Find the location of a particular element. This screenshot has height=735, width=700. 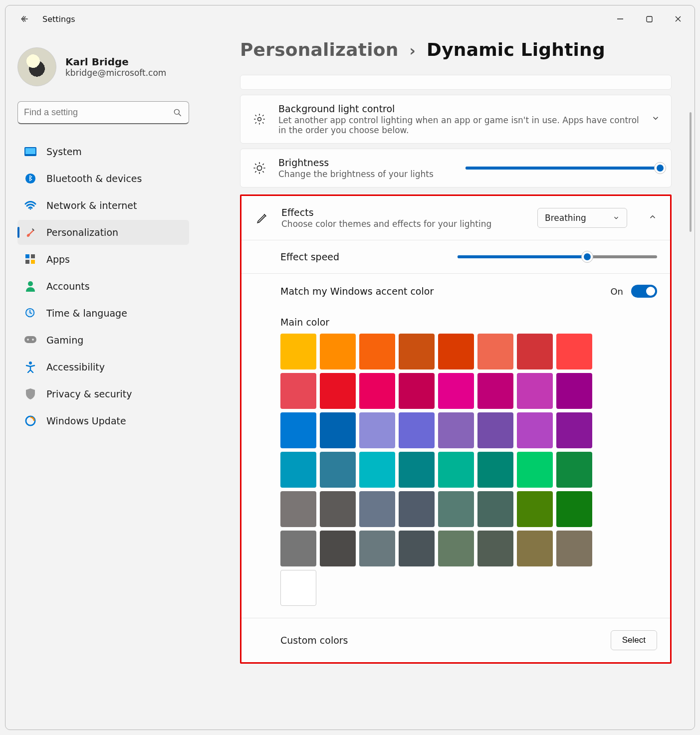

pen-icon is located at coordinates (262, 218).